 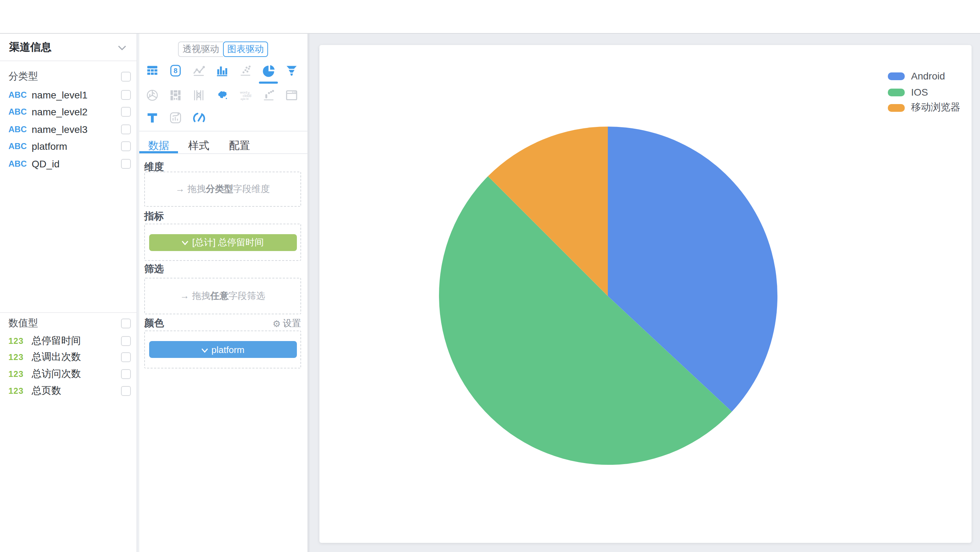 What do you see at coordinates (928, 76) in the screenshot?
I see `legend-label: Android` at bounding box center [928, 76].